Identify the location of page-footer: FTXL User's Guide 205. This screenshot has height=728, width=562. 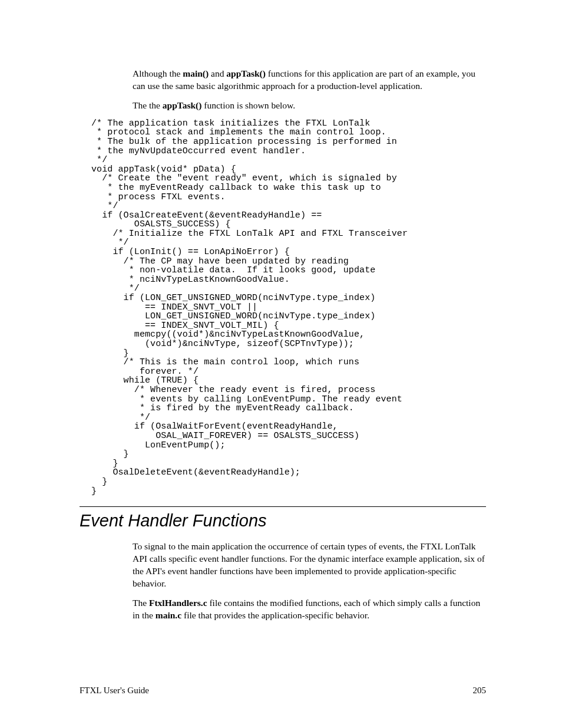
(283, 691).